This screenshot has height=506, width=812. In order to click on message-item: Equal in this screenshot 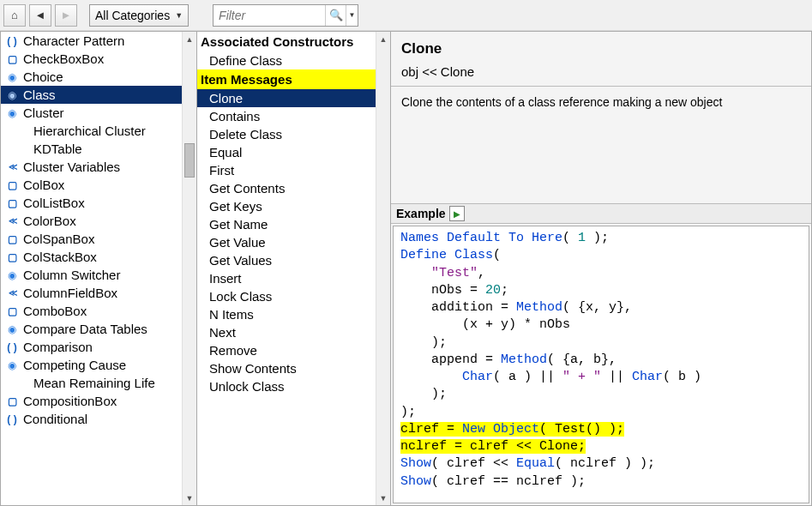, I will do `click(286, 153)`.